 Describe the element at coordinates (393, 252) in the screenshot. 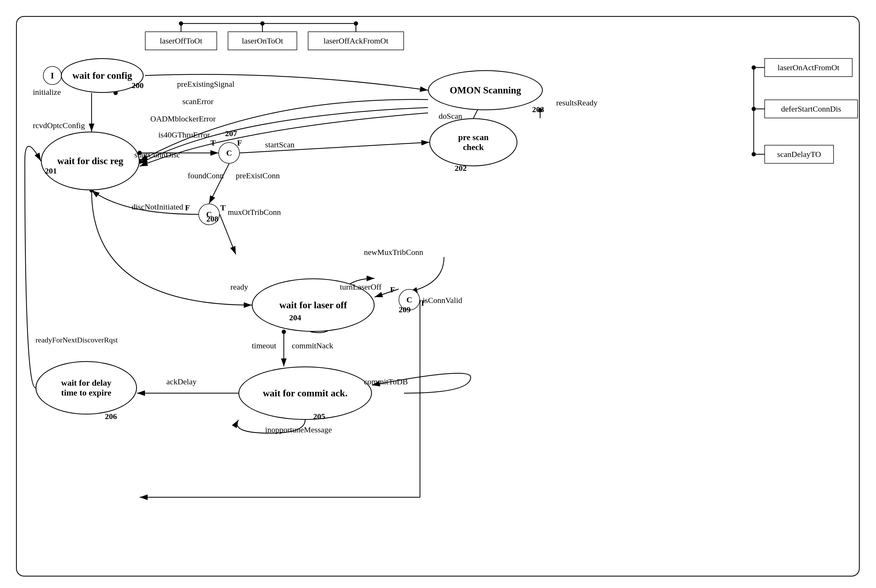

I see `newMuxTribConn-label: newMuxTribConn` at that location.